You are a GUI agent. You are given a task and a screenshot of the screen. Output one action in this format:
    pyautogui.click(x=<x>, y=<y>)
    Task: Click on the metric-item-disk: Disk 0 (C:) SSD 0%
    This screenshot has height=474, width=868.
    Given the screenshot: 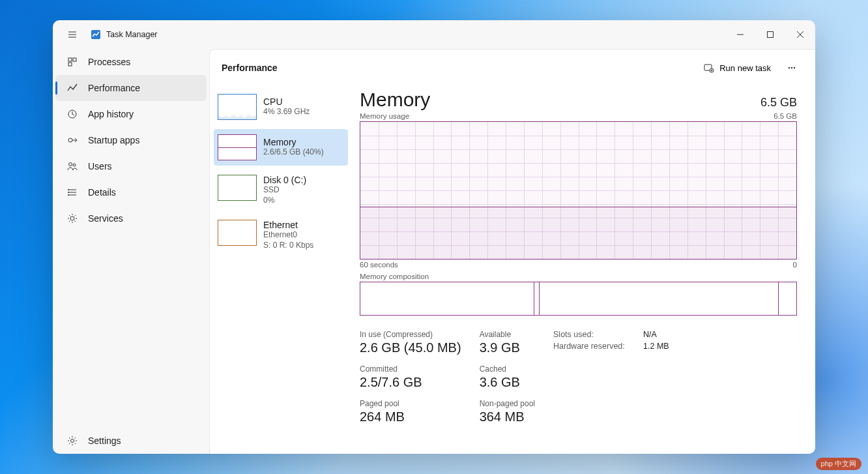 What is the action you would take?
    pyautogui.click(x=281, y=190)
    